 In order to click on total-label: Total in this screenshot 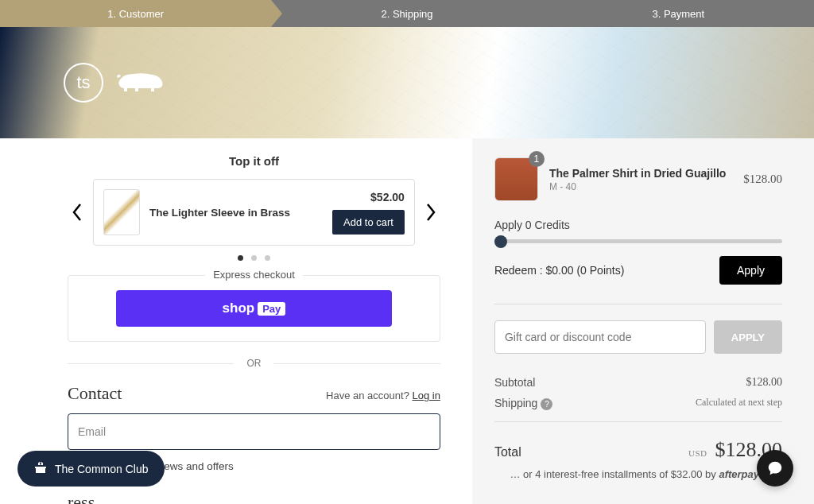, I will do `click(508, 452)`.